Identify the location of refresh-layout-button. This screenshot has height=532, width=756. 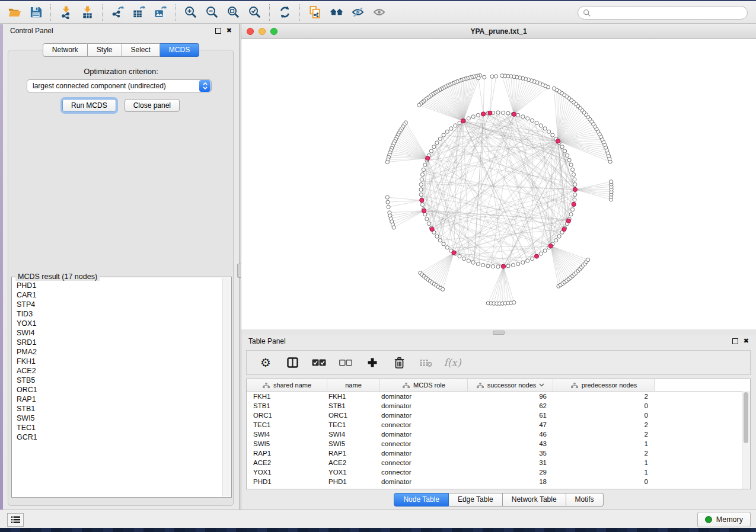
(285, 12).